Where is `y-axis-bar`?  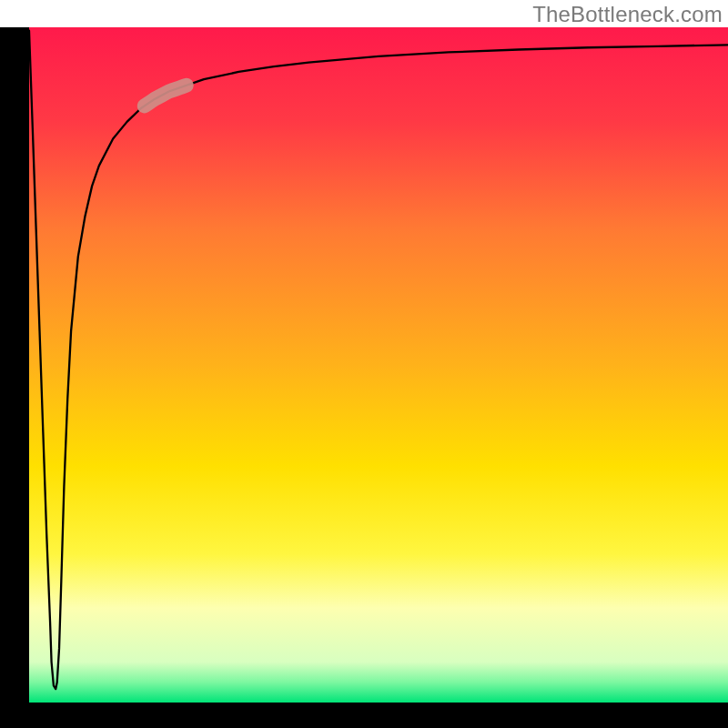
y-axis-bar is located at coordinates (15, 378).